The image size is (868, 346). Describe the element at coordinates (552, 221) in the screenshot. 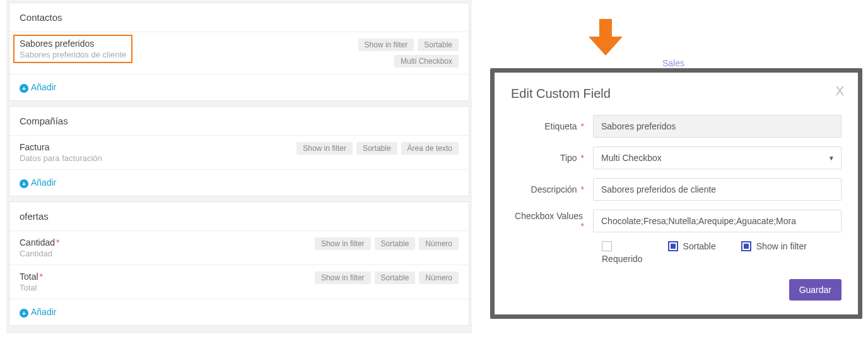

I see `form-label: Checkbox Values *` at that location.